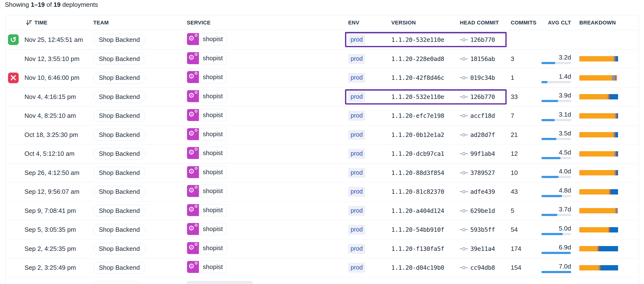 The width and height of the screenshot is (644, 284). What do you see at coordinates (526, 192) in the screenshot?
I see `commit-count: 43` at bounding box center [526, 192].